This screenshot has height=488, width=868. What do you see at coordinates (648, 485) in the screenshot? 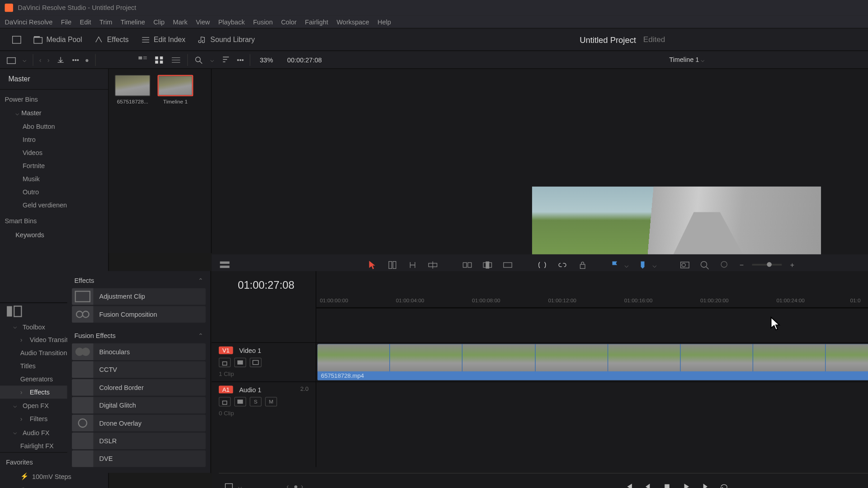
I see `prev-frame-button` at bounding box center [648, 485].